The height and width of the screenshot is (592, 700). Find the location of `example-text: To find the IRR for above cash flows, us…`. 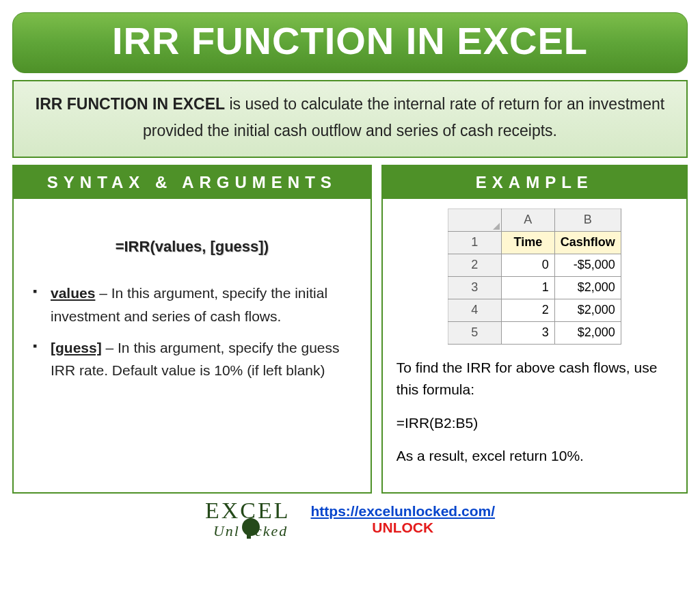

example-text: To find the IRR for above cash flows, us… is located at coordinates (535, 412).